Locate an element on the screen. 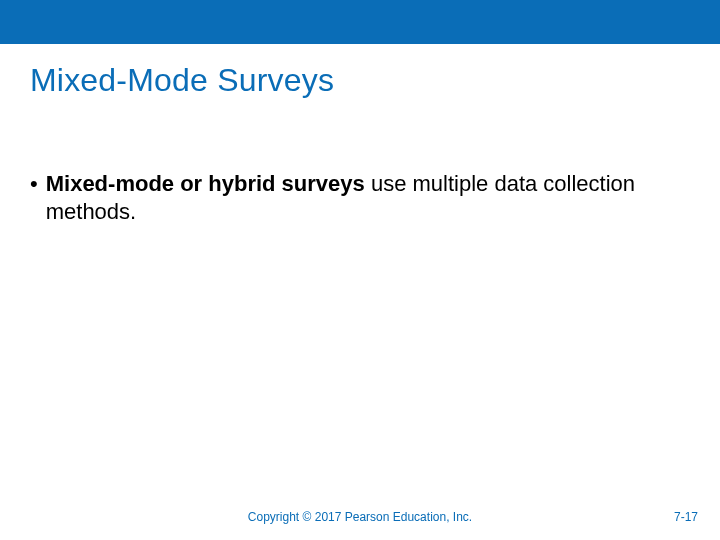  bullet-bold: Mixed-mode or hybrid surveys is located at coordinates (206, 184).